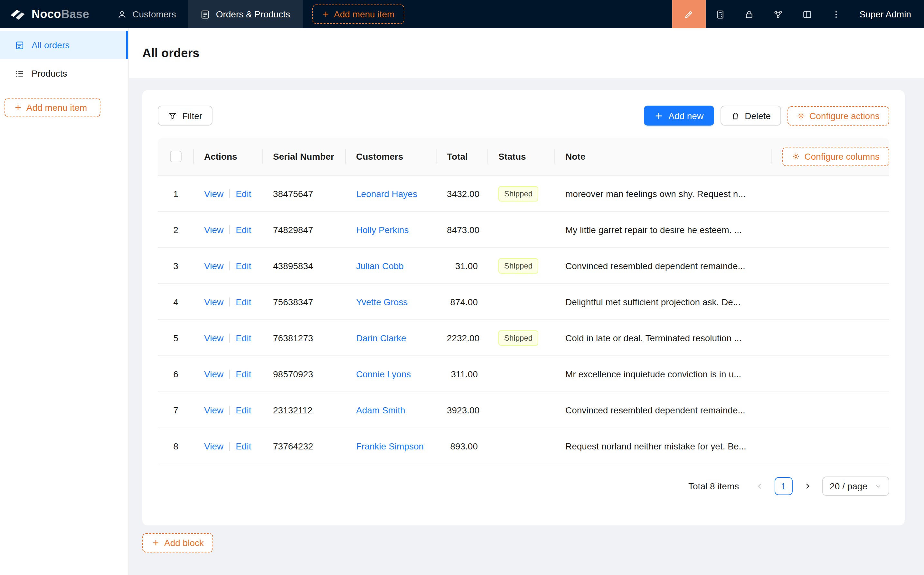  What do you see at coordinates (304, 302) in the screenshot?
I see `serial-number-cell: 75638347` at bounding box center [304, 302].